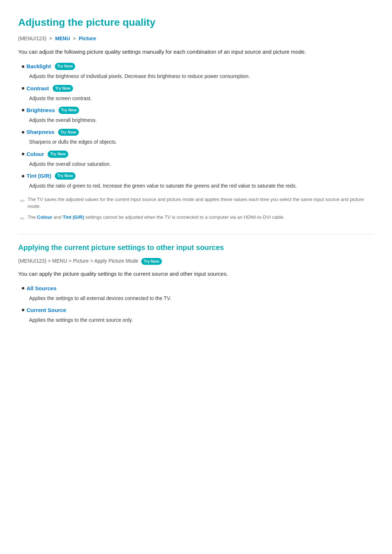 The image size is (392, 554). Describe the element at coordinates (184, 217) in the screenshot. I see `note2-suffix: settings cannot be adjusted when the TV …` at that location.